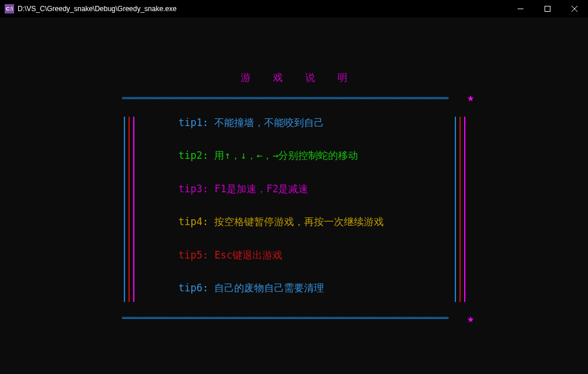 Image resolution: width=588 pixels, height=374 pixels. I want to click on tip-text: F1是加速，F2是减速, so click(258, 189).